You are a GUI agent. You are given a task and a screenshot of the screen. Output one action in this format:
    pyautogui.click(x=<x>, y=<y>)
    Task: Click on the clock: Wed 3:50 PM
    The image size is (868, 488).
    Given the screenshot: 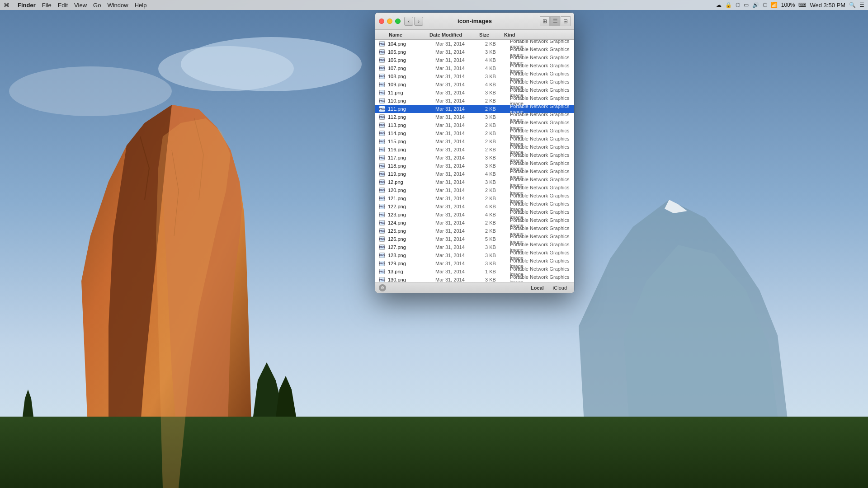 What is the action you would take?
    pyautogui.click(x=827, y=5)
    